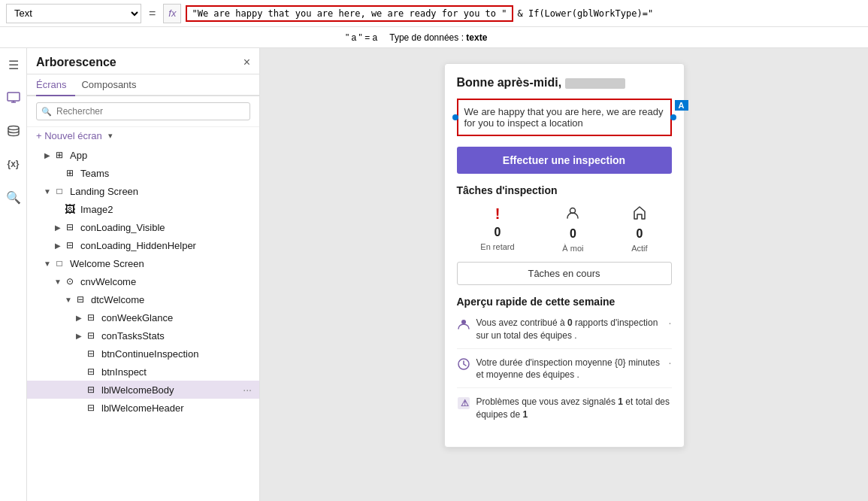  Describe the element at coordinates (361, 38) in the screenshot. I see `formula-eq-part: " a " = a` at that location.